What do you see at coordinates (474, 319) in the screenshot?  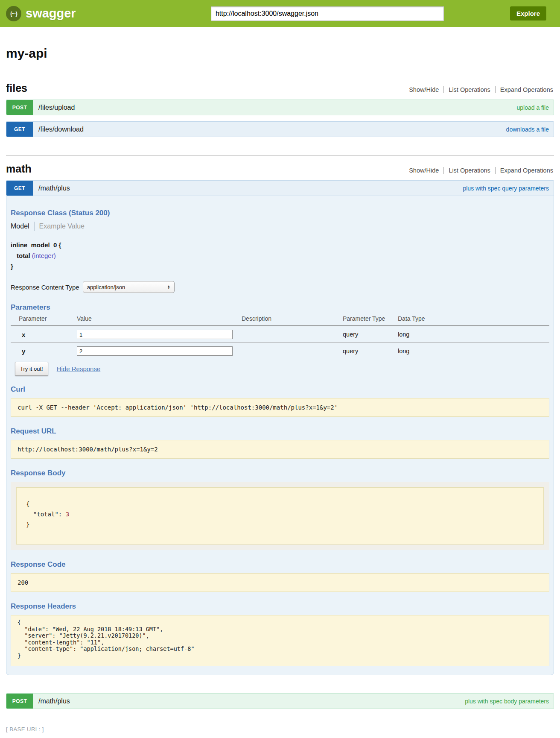 I see `col-data-type: Data Type` at bounding box center [474, 319].